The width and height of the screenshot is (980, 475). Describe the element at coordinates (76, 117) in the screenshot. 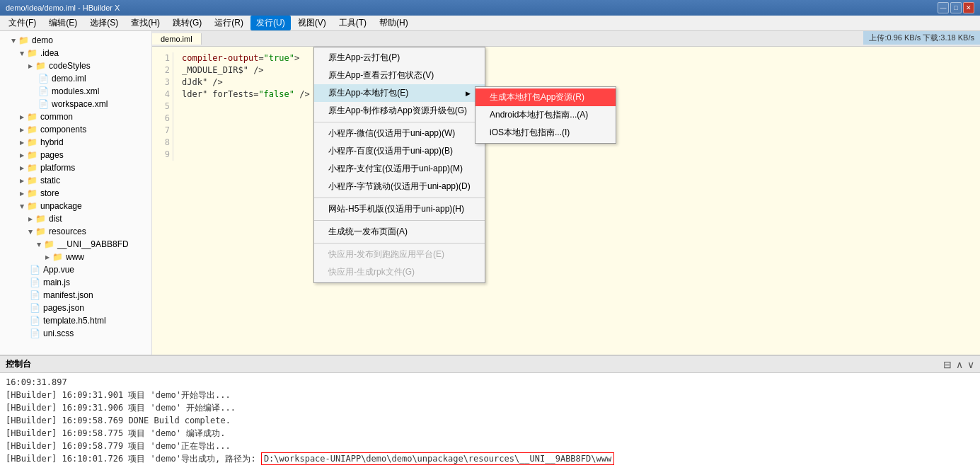

I see `sidebar-item-common: ▶ 📁 common` at that location.